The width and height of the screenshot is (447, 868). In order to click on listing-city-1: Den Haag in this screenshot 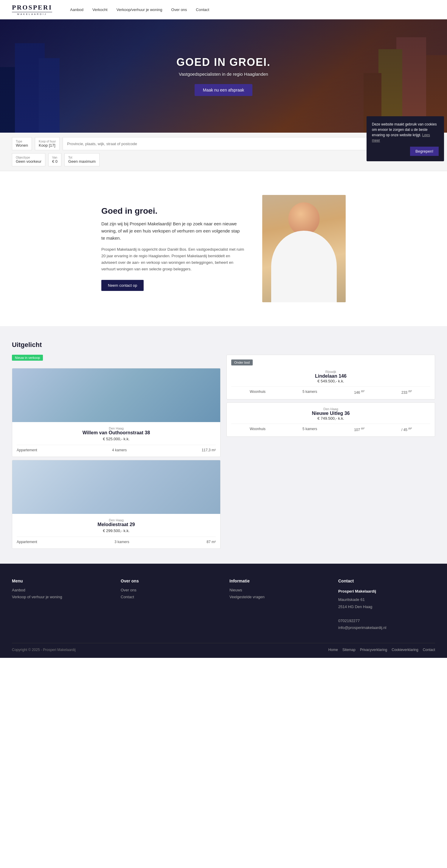, I will do `click(116, 428)`.